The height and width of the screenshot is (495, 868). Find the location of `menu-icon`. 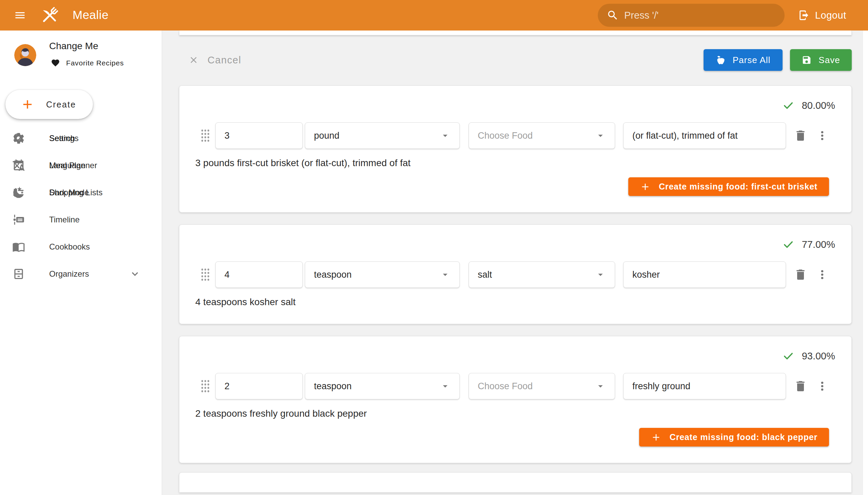

menu-icon is located at coordinates (20, 15).